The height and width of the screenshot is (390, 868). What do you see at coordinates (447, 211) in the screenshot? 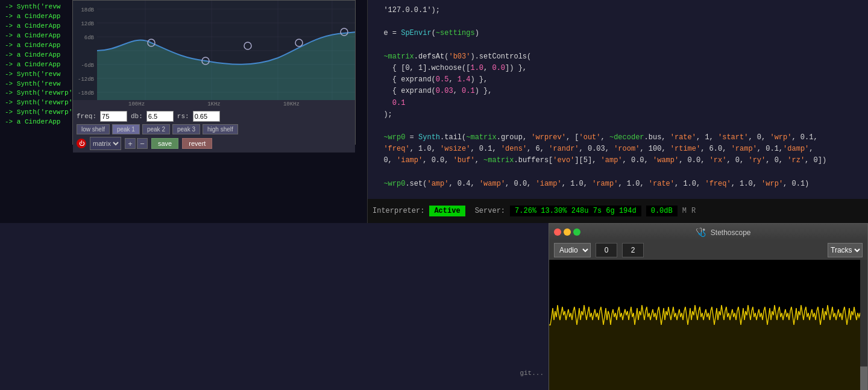
I see `interpreter-active-badge: Active` at bounding box center [447, 211].